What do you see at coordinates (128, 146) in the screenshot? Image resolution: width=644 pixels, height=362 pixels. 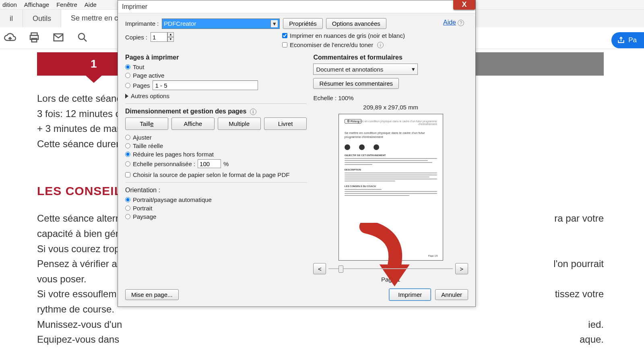 I see `radio-actual` at bounding box center [128, 146].